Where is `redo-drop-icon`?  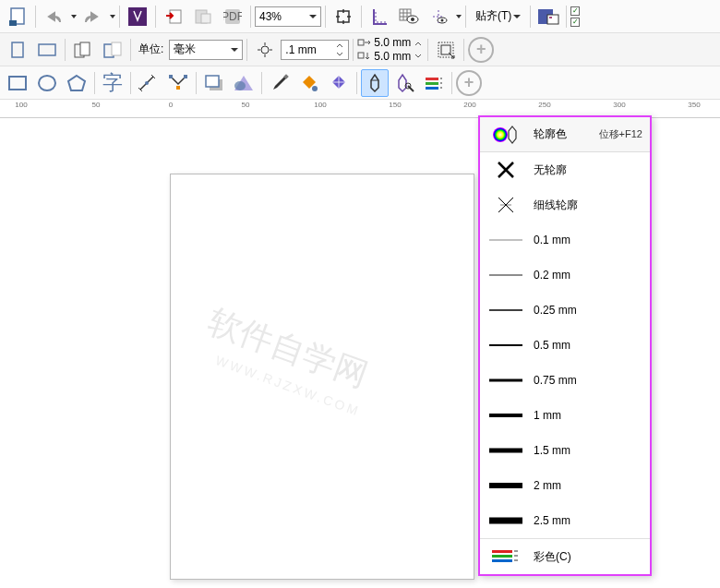 redo-drop-icon is located at coordinates (113, 17).